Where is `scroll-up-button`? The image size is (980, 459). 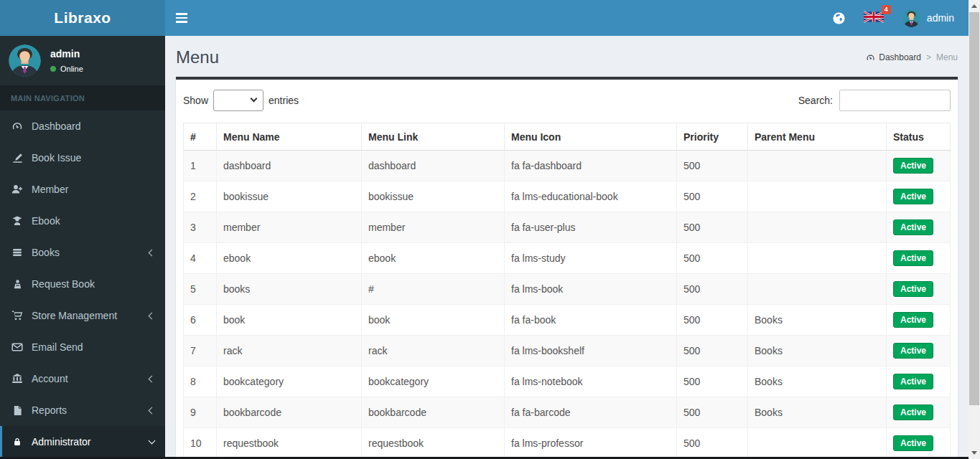 scroll-up-button is located at coordinates (974, 6).